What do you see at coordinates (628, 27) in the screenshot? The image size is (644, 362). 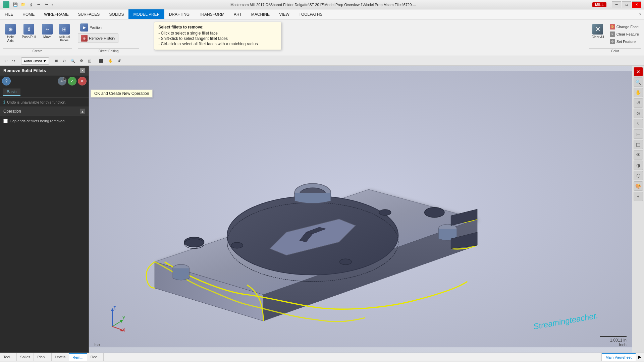 I see `change-face-label: Change Face` at bounding box center [628, 27].